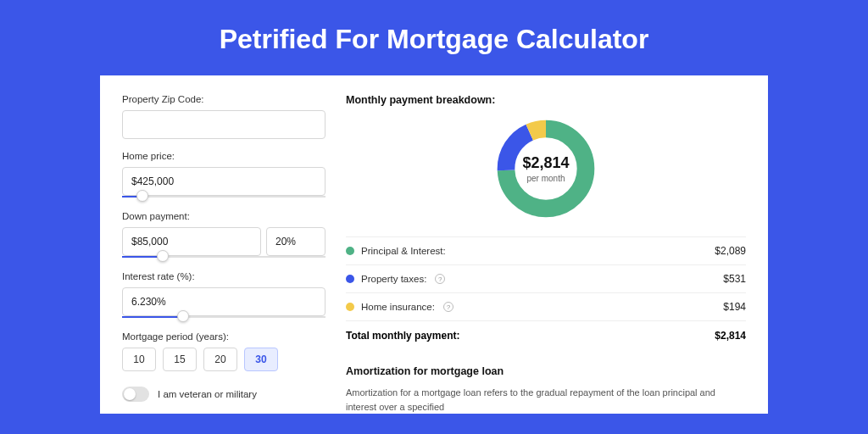  I want to click on breakdown-title: Monthly payment breakdown:, so click(546, 100).